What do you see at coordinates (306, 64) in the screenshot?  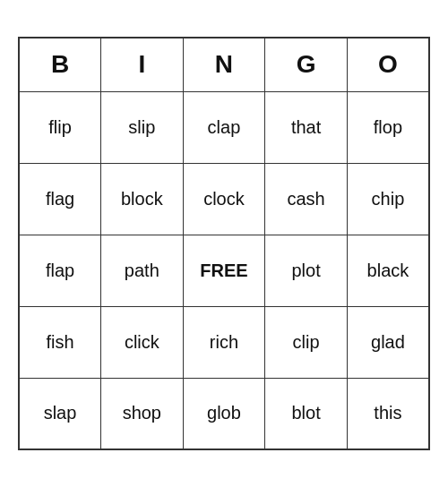 I see `header-cell-g: G` at bounding box center [306, 64].